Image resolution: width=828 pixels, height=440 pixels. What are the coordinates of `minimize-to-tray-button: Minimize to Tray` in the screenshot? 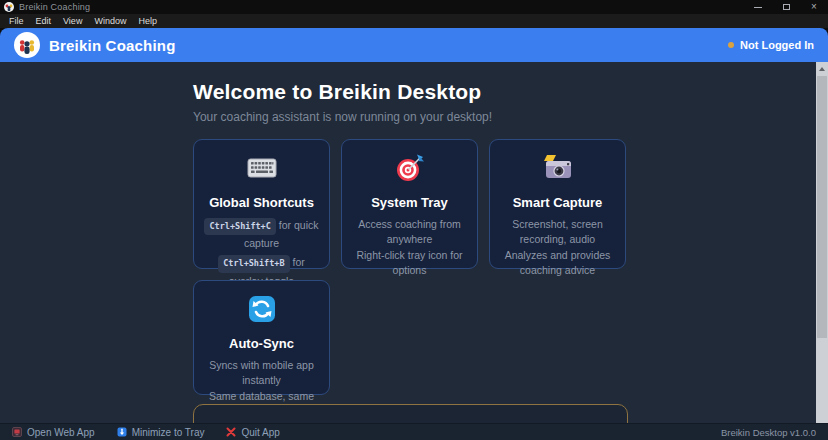 It's located at (161, 432).